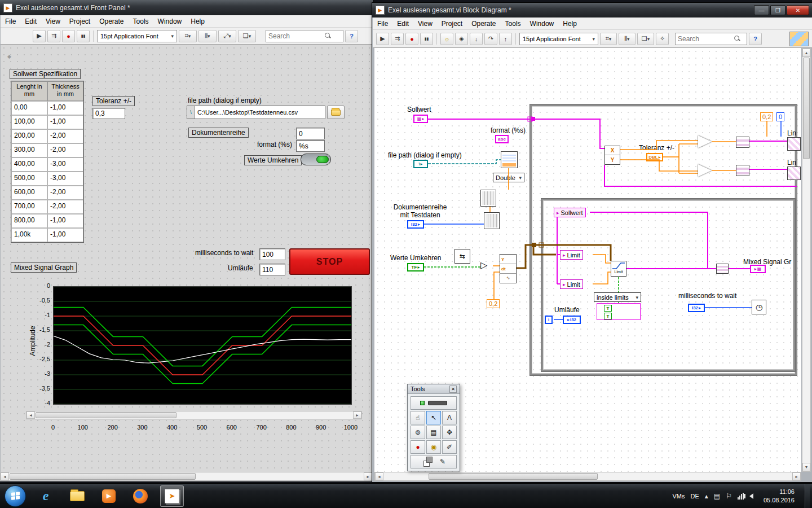 The image size is (812, 508). What do you see at coordinates (39, 36) in the screenshot?
I see `run-button: ▶` at bounding box center [39, 36].